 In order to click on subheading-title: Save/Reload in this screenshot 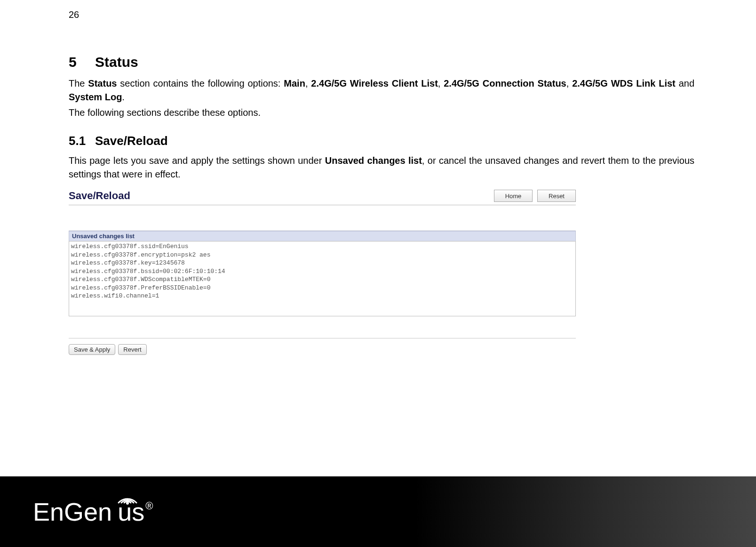, I will do `click(132, 141)`.